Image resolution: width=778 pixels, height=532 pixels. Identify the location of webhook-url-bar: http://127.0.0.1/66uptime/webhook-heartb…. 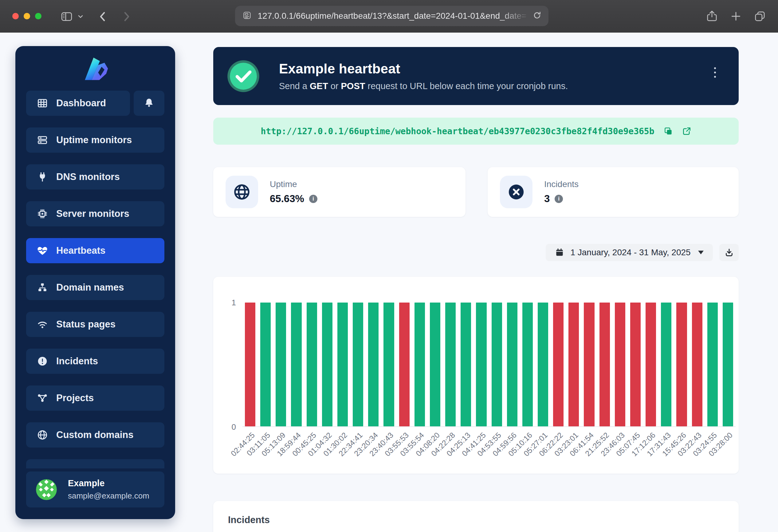
(476, 131).